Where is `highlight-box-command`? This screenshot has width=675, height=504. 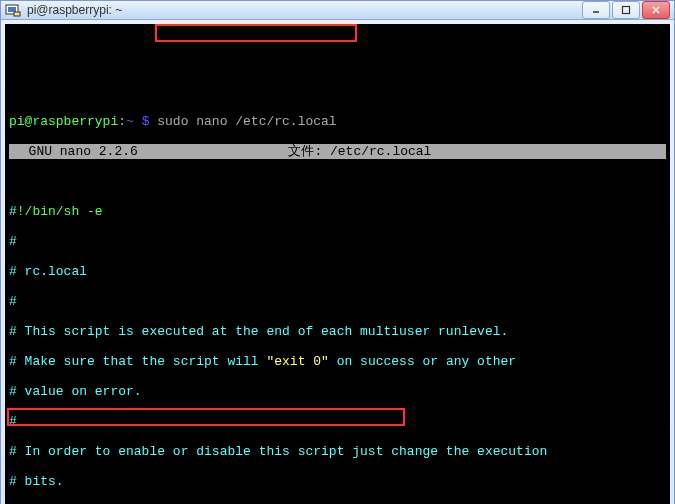 highlight-box-command is located at coordinates (256, 33).